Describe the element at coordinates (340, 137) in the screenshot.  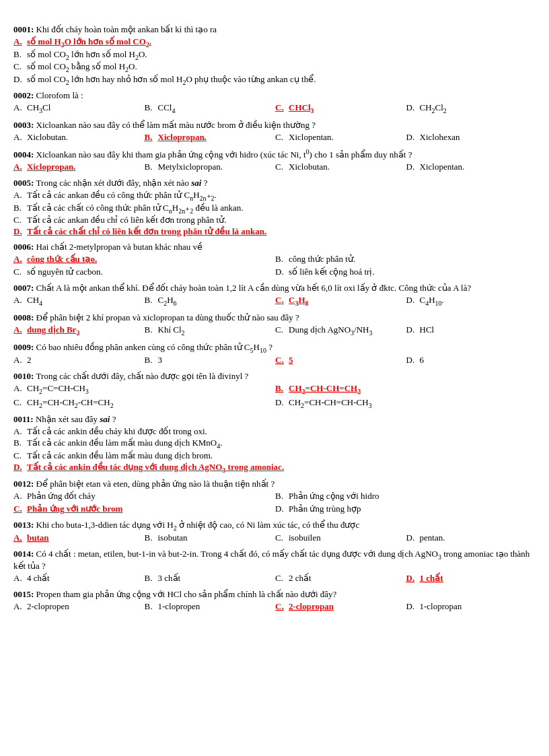
I see `option-0003-2: C.Xiclopentan.` at that location.